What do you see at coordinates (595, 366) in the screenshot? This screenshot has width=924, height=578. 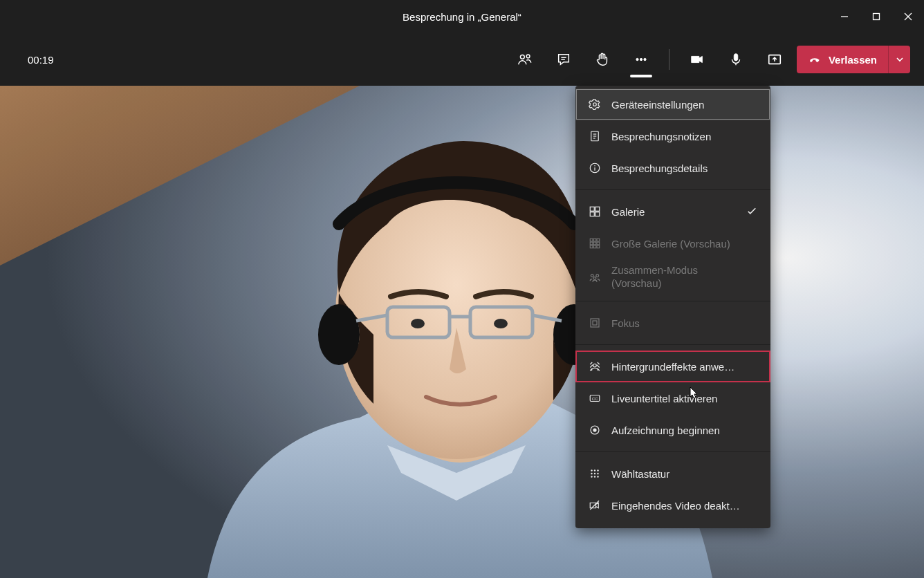 I see `background-effects-icon` at bounding box center [595, 366].